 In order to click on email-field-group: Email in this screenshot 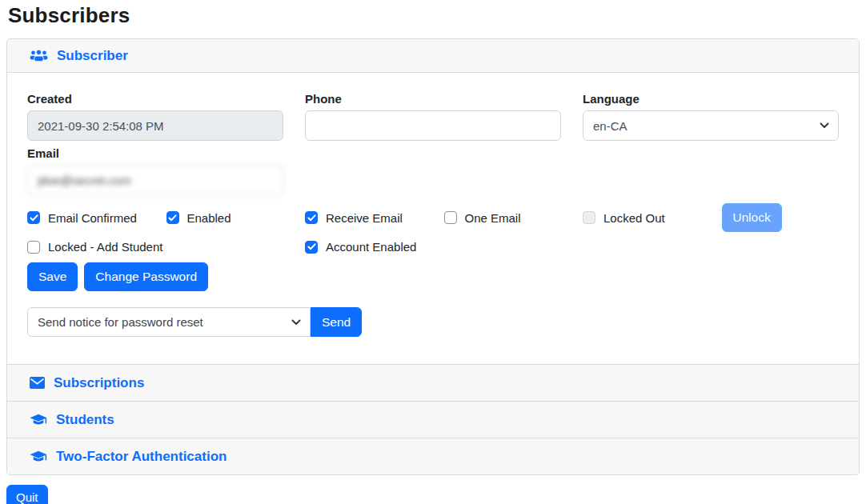, I will do `click(155, 171)`.